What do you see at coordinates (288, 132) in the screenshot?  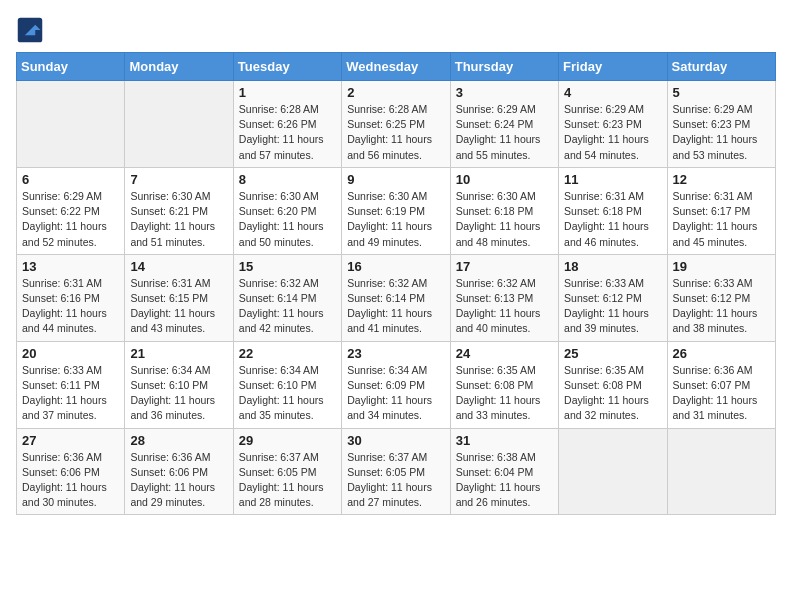 I see `day-info: Sunrise: 6:28 AMSunset: 6:26 PMDaylight:…` at bounding box center [288, 132].